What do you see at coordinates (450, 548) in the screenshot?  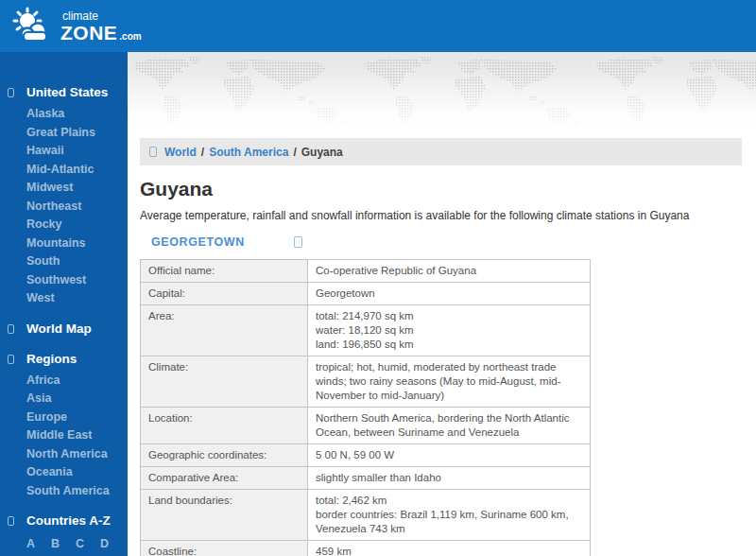 I see `fact-value: 459 km` at bounding box center [450, 548].